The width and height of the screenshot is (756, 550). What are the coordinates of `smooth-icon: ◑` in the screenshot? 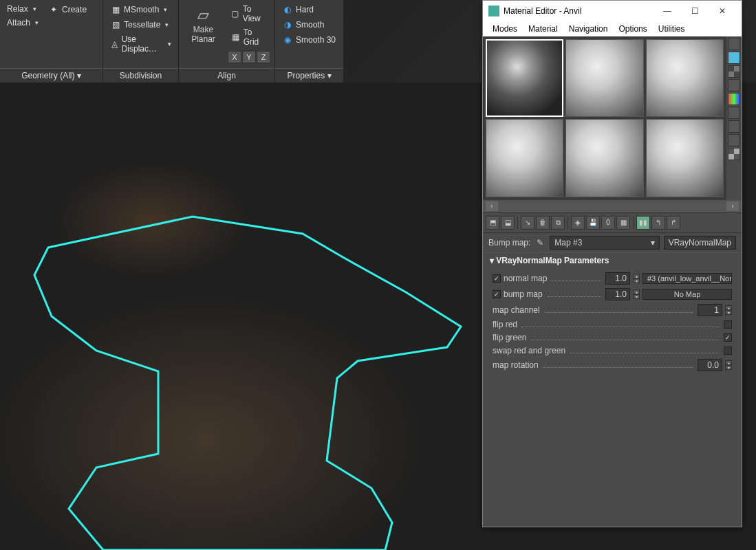 It's located at (288, 25).